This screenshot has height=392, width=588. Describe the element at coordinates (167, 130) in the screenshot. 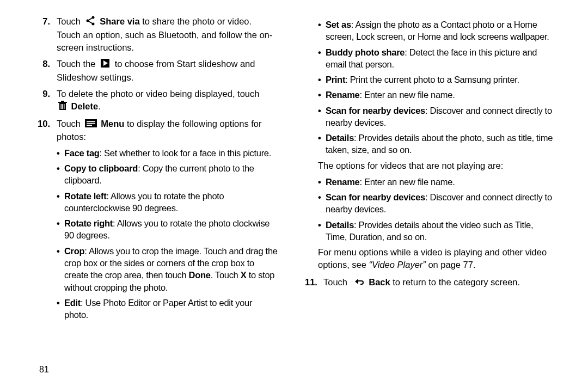

I see `step-body: Touch Menu to display the following opti…` at that location.